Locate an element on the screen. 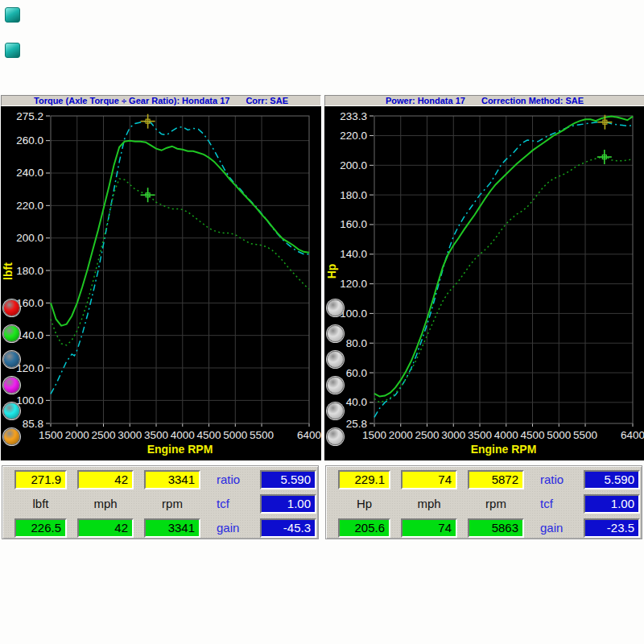  y-tick-label: 100.0 is located at coordinates (30, 401).